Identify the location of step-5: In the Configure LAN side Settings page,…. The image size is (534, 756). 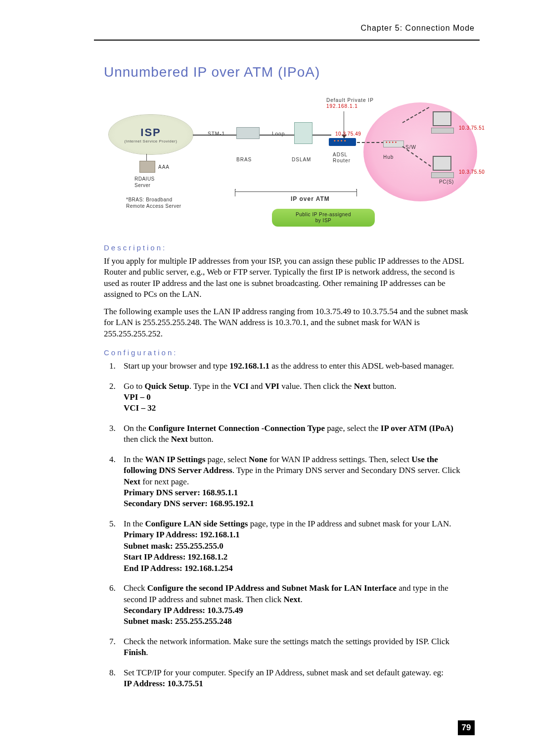
(294, 546).